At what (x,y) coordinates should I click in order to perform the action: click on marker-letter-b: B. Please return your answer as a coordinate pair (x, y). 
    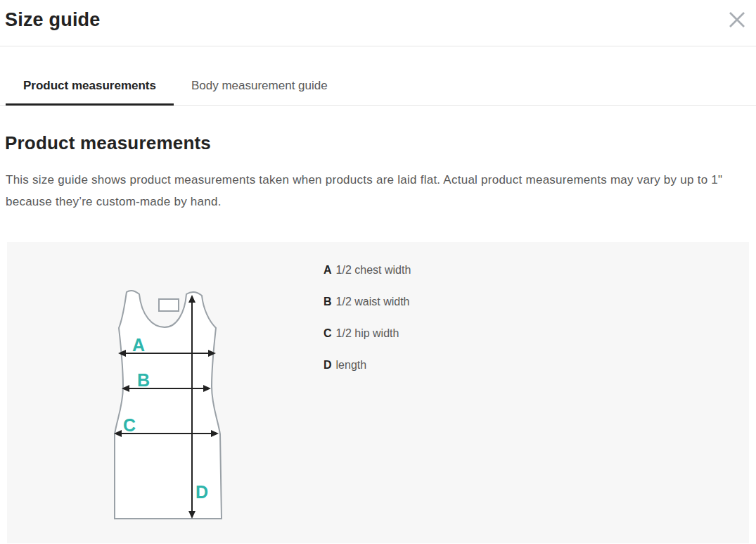
    Looking at the image, I should click on (143, 380).